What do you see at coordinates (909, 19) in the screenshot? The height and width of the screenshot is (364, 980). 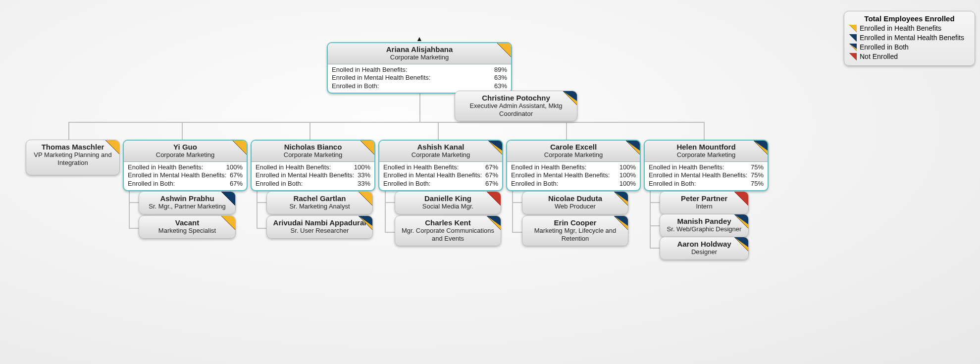 I see `legend-title: Total Employees Enrolled` at bounding box center [909, 19].